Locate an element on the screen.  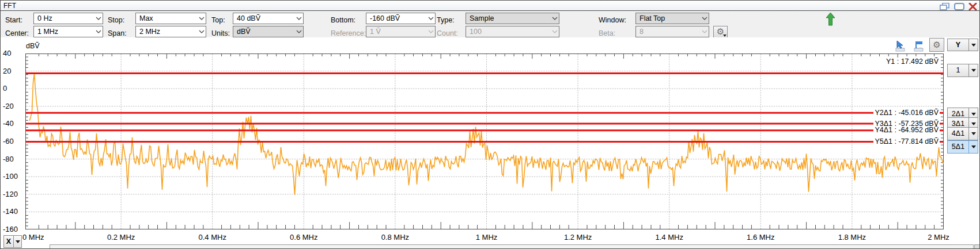
y-tick-label: -60 is located at coordinates (14, 141).